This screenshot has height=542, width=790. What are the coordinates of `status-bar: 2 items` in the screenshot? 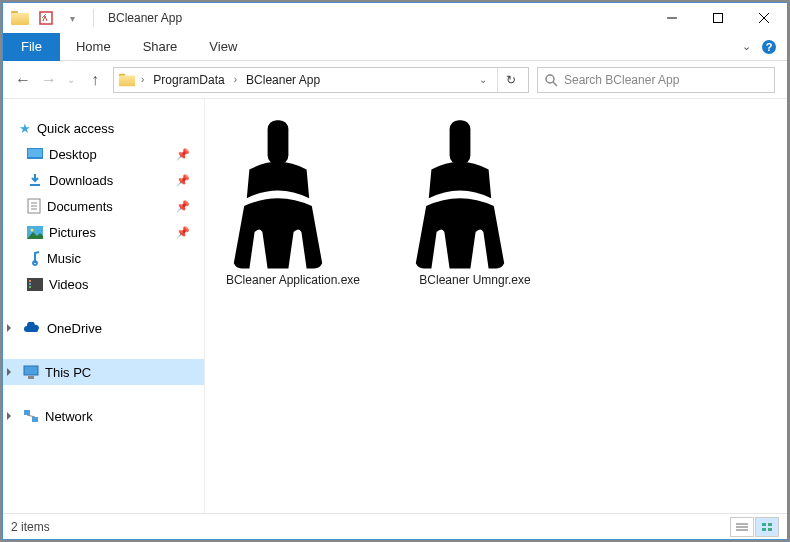 It's located at (395, 526).